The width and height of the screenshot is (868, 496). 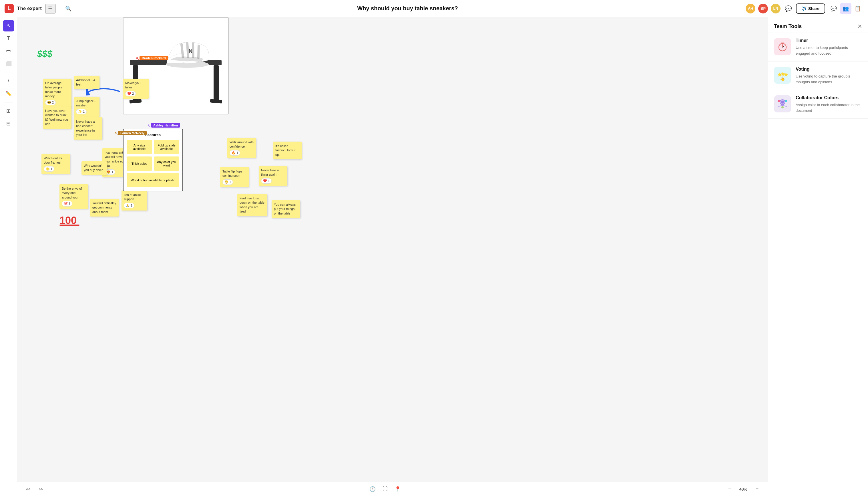 What do you see at coordinates (167, 147) in the screenshot?
I see `feature-cell-2: Fold up style available` at bounding box center [167, 147].